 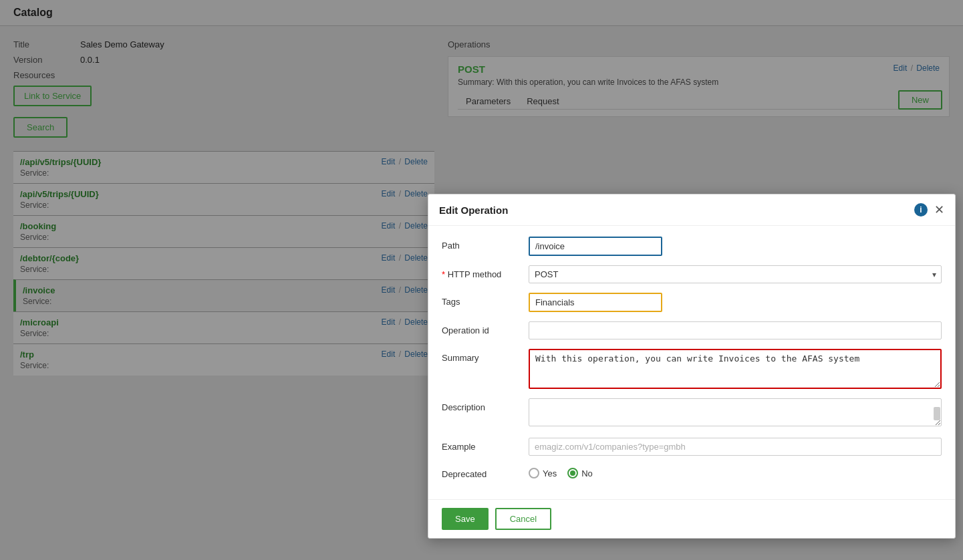 I want to click on deprecated-no-label: No, so click(x=587, y=473).